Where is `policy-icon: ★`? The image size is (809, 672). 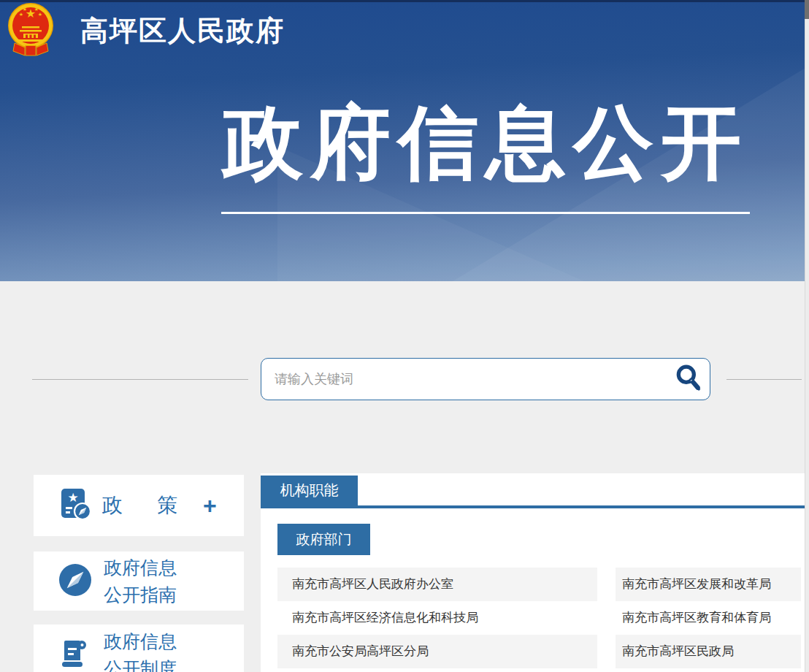 policy-icon: ★ is located at coordinates (75, 505).